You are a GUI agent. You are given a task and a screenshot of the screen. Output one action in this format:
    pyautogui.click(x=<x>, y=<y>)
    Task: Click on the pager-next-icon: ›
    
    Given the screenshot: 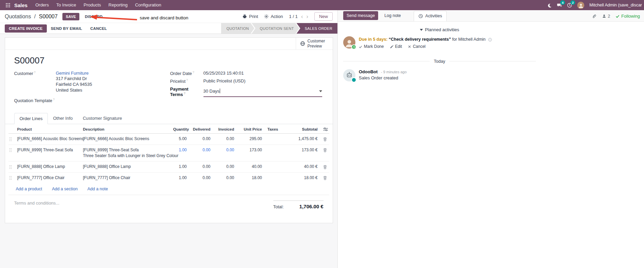 What is the action you would take?
    pyautogui.click(x=307, y=16)
    